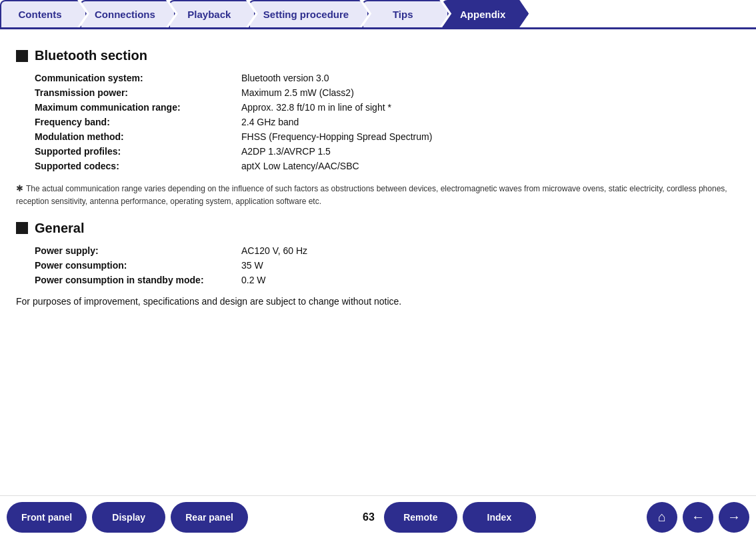 The width and height of the screenshot is (756, 538). What do you see at coordinates (387, 78) in the screenshot?
I see `table-row: Communication system: Bluetooth version …` at bounding box center [387, 78].